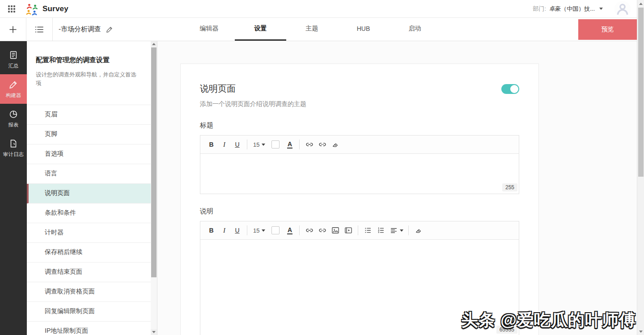 The width and height of the screenshot is (644, 335). What do you see at coordinates (92, 154) in the screenshot?
I see `sidebar-item-preferences: 首选项` at bounding box center [92, 154].